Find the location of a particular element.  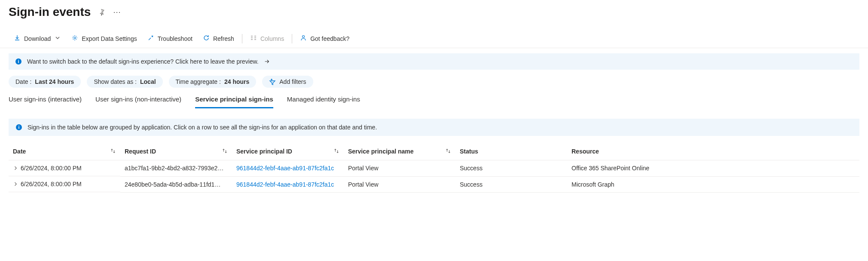

download-button: Download is located at coordinates (37, 39).